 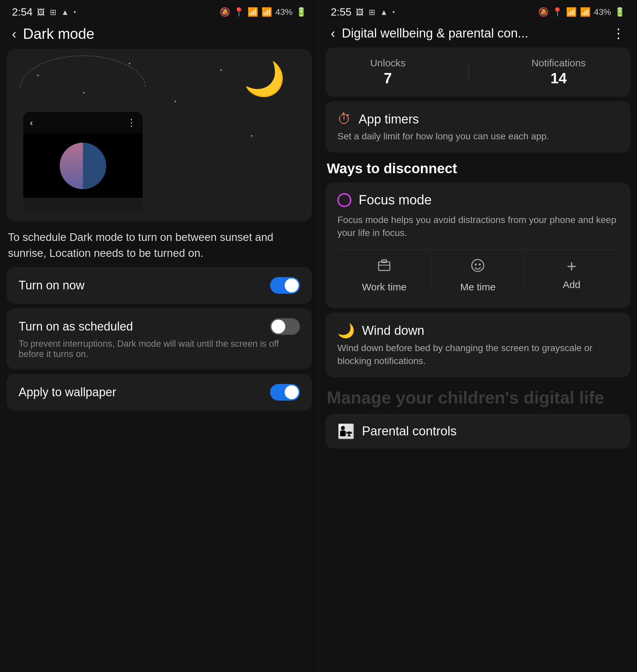 I want to click on top-nav-right: ‹ Digital wellbeing & parental con... ⋮, so click(x=478, y=35).